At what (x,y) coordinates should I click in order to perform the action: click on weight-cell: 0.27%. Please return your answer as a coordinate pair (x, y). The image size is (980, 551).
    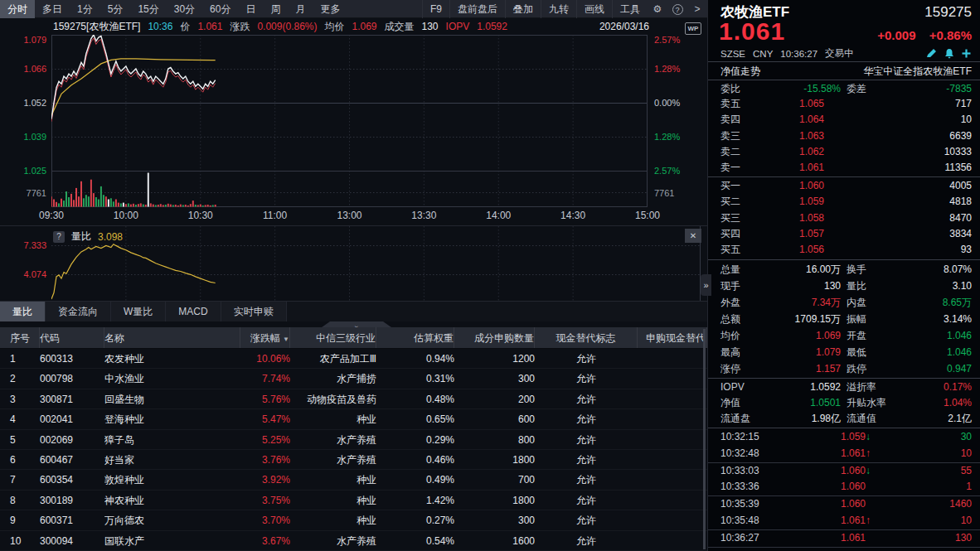
    Looking at the image, I should click on (415, 520).